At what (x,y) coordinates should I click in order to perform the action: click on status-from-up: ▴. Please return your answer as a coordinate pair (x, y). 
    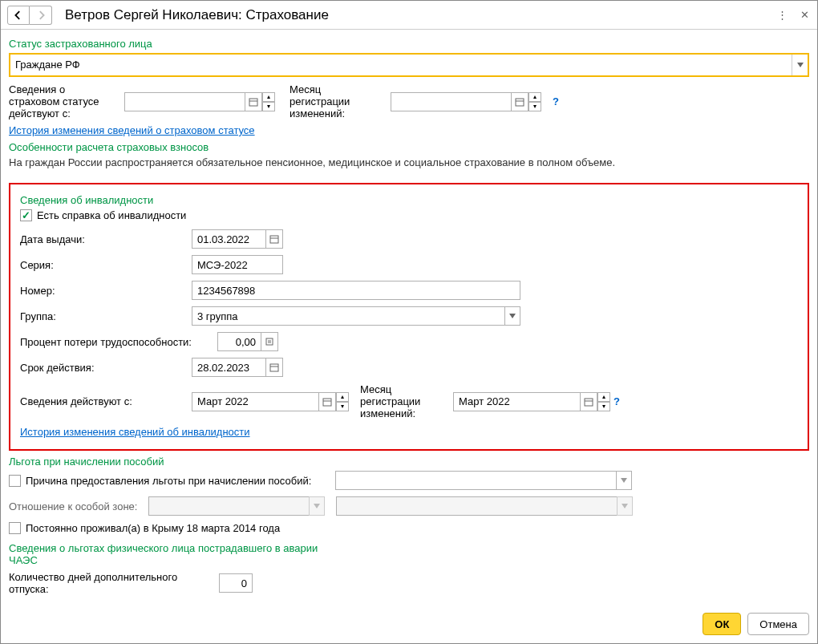
    Looking at the image, I should click on (269, 97).